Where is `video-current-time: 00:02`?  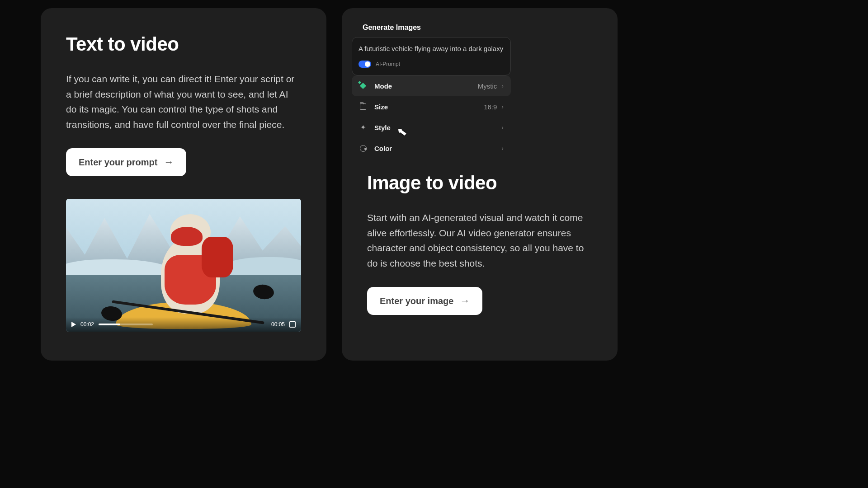
video-current-time: 00:02 is located at coordinates (87, 324).